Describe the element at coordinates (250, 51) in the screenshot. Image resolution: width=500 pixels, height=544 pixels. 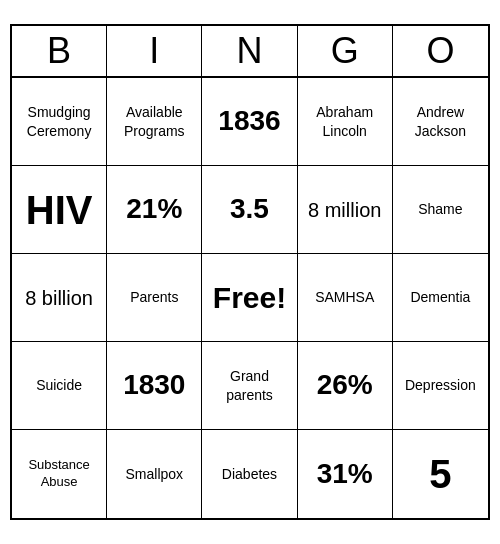
I see `header-letter: N` at that location.